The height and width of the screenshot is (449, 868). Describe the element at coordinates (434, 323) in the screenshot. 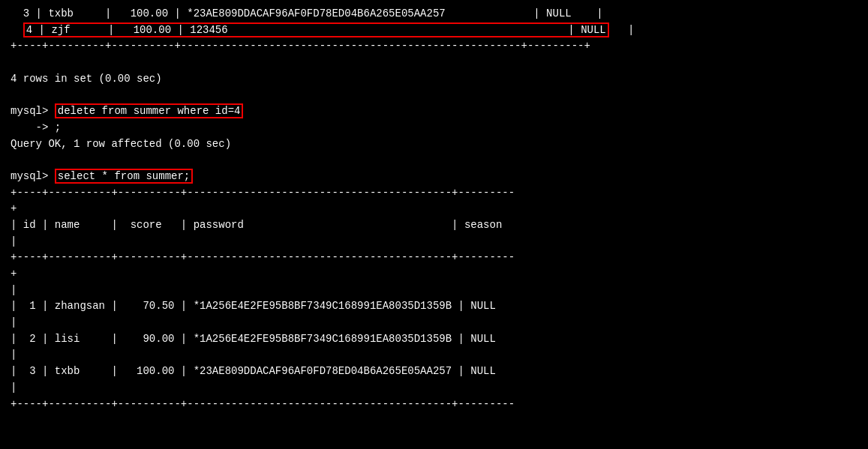

I see `row1-end: |` at that location.